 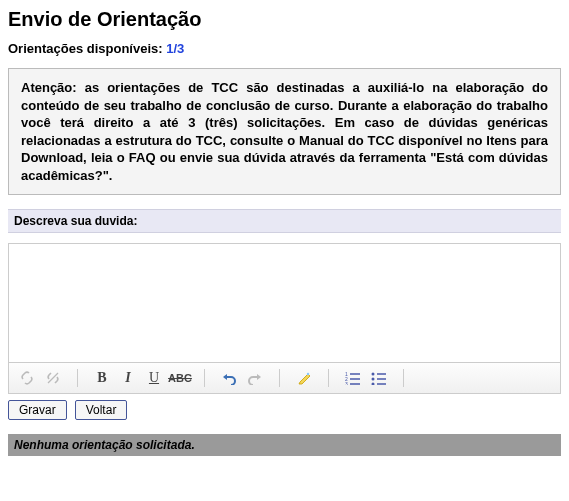 What do you see at coordinates (284, 410) in the screenshot?
I see `action-button-row: Gravar Voltar` at bounding box center [284, 410].